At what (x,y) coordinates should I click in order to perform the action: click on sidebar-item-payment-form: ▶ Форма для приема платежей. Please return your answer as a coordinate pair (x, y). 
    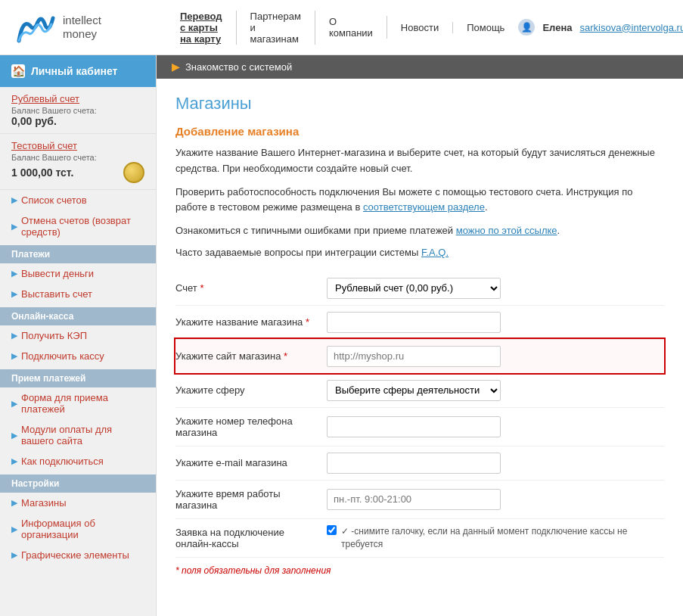
    Looking at the image, I should click on (78, 403).